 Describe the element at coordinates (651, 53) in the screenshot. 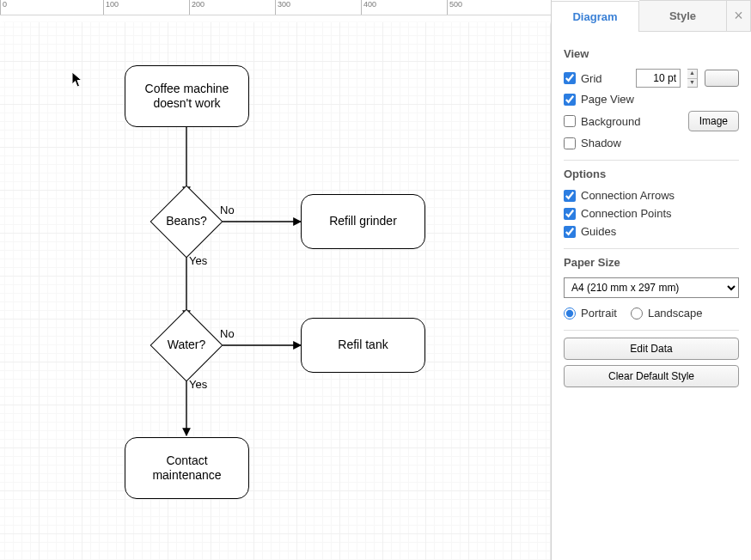

I see `view-section-title: View` at that location.